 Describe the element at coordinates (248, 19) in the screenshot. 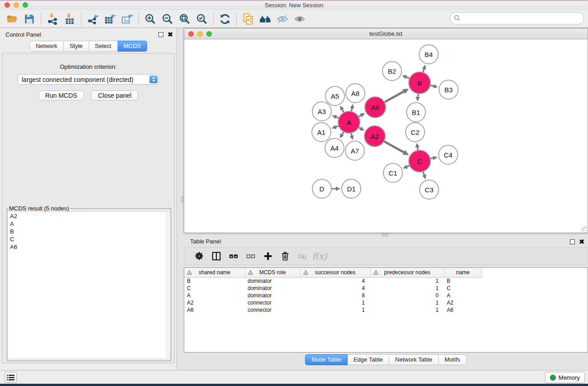

I see `new-network-from-selection-button` at that location.